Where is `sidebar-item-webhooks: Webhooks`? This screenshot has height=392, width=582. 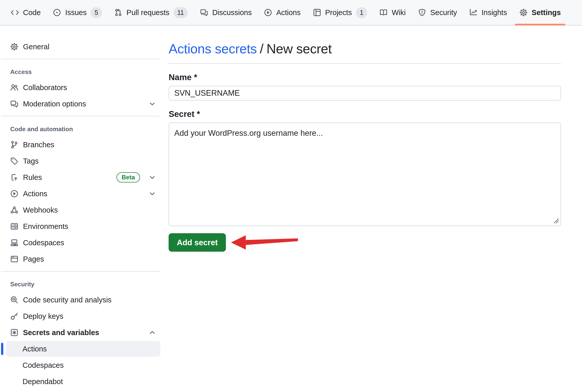 sidebar-item-webhooks: Webhooks is located at coordinates (83, 210).